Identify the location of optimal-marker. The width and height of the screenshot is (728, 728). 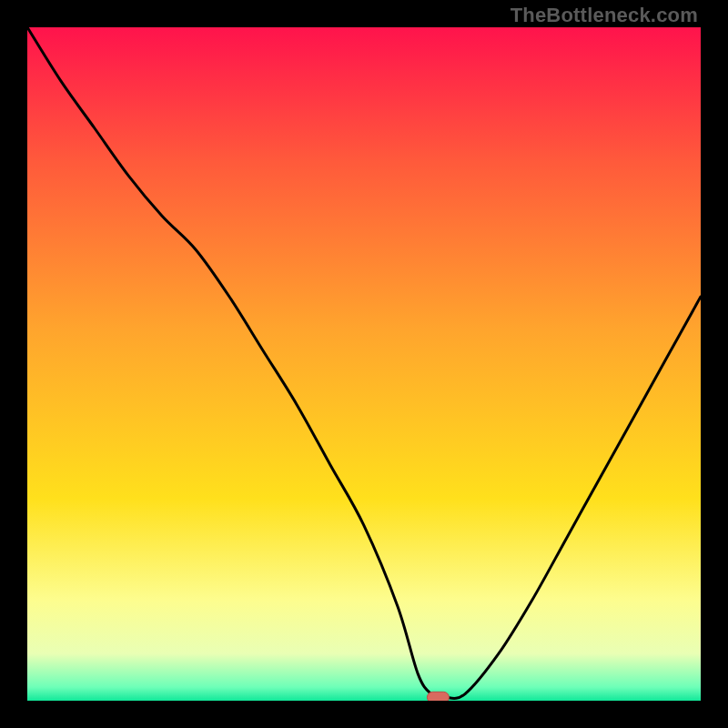
(438, 696).